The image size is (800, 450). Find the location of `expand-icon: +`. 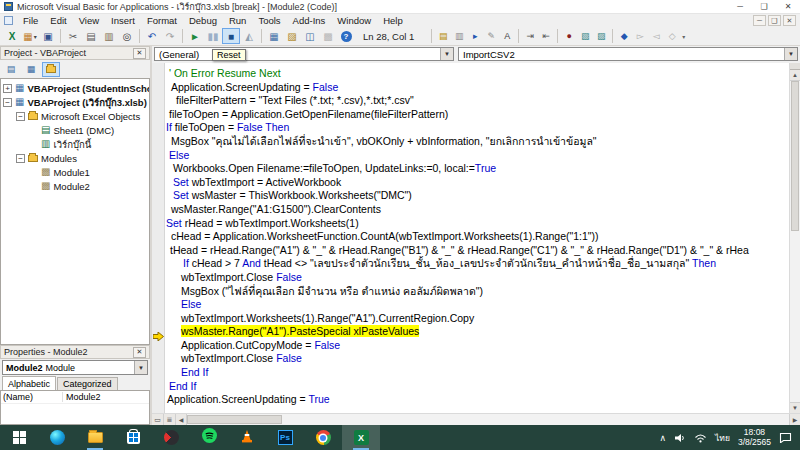

expand-icon: + is located at coordinates (8, 88).